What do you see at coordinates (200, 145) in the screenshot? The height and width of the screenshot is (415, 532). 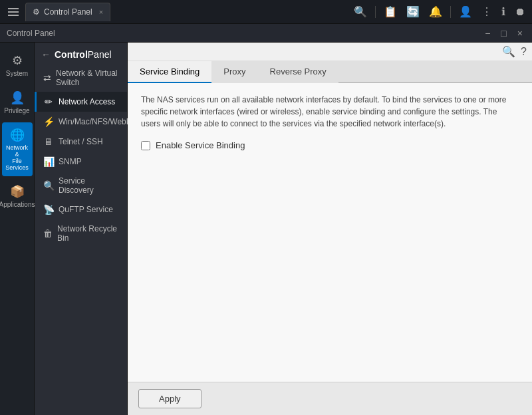 I see `enable-service-binding-label: Enable Service Binding` at bounding box center [200, 145].